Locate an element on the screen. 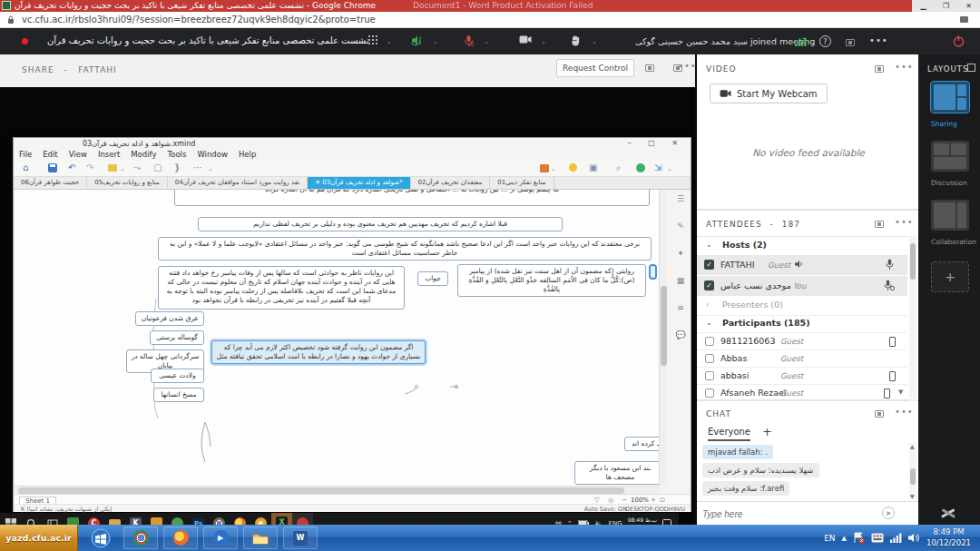 This screenshot has width=980, height=551. format-panel-icon: ✎ is located at coordinates (681, 227).